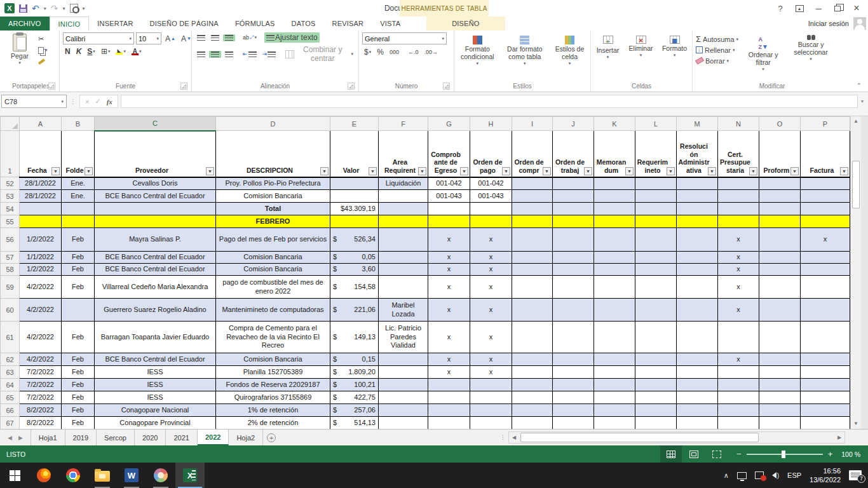 The height and width of the screenshot is (488, 868). I want to click on table-header-M: Resolución Administrativa▼, so click(698, 154).